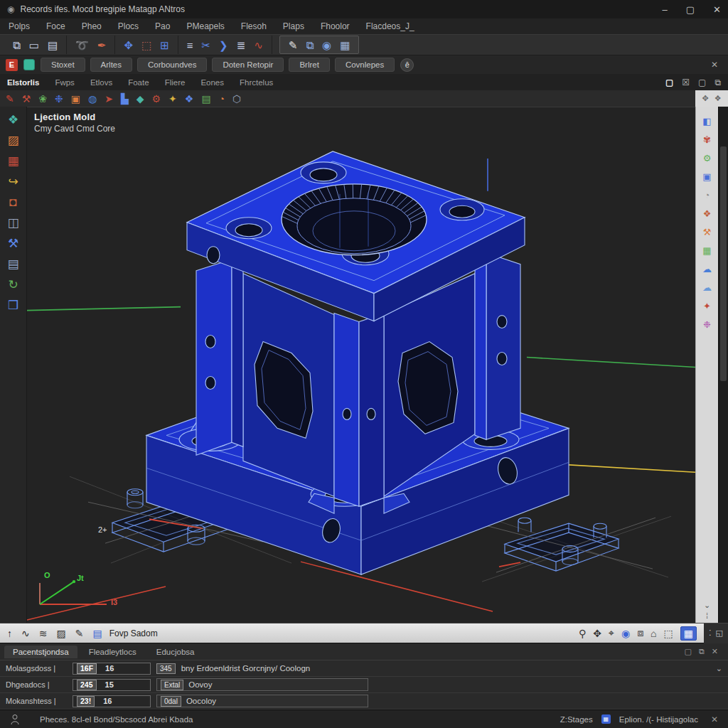 The image size is (728, 728). I want to click on parameter-value-field: 23! 16, so click(112, 701).